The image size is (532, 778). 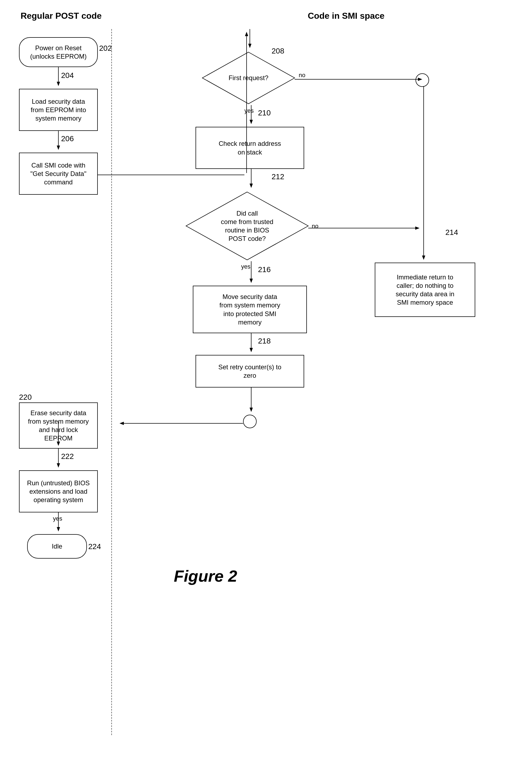 What do you see at coordinates (250, 148) in the screenshot?
I see `node-check-return: Check return addresson stack` at bounding box center [250, 148].